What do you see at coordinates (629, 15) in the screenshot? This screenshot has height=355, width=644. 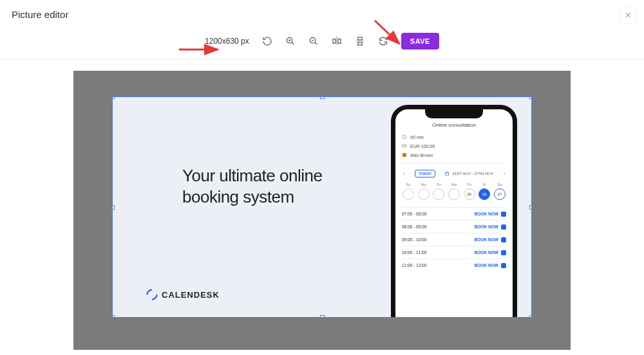 I see `close-icon` at bounding box center [629, 15].